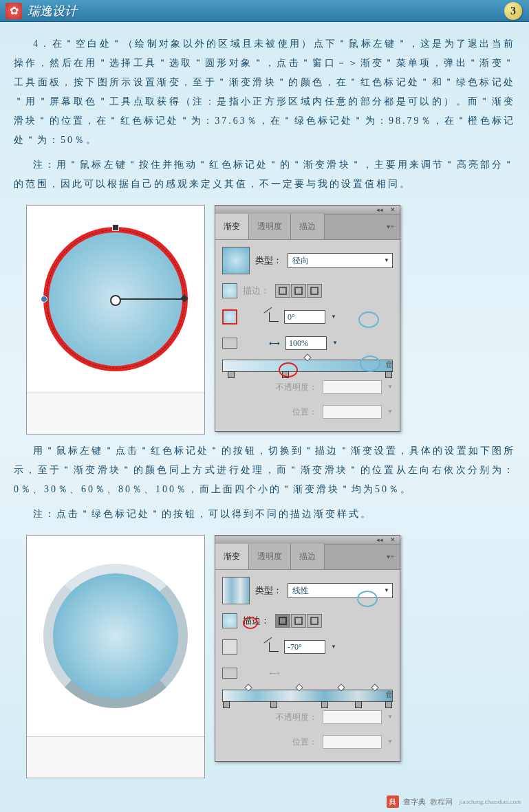 The image size is (529, 812). I want to click on panel-titlebar: ◂◂ ✕, so click(307, 210).